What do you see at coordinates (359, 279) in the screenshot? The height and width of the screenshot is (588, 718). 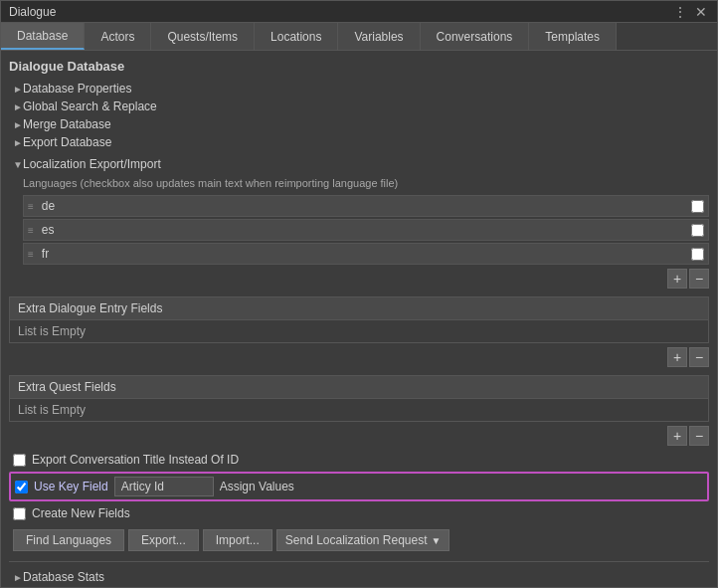 I see `lang-add-remove-row: + −` at bounding box center [359, 279].